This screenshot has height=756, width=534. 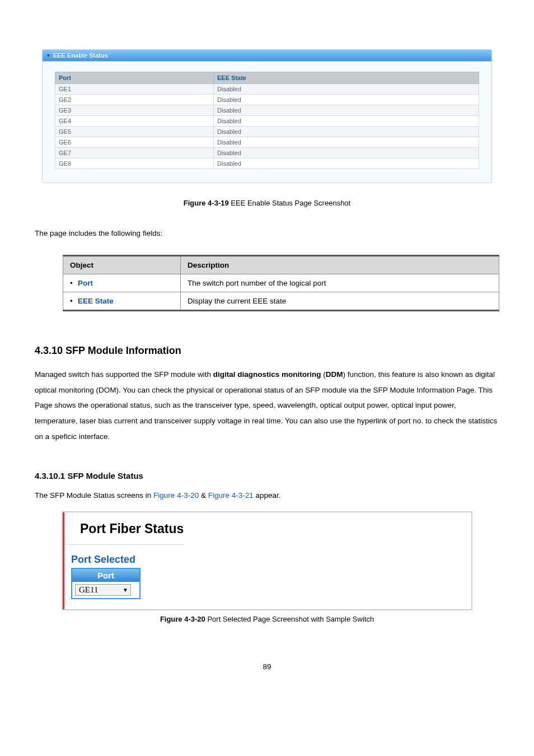 I want to click on port-select: GE11 ▼, so click(x=103, y=590).